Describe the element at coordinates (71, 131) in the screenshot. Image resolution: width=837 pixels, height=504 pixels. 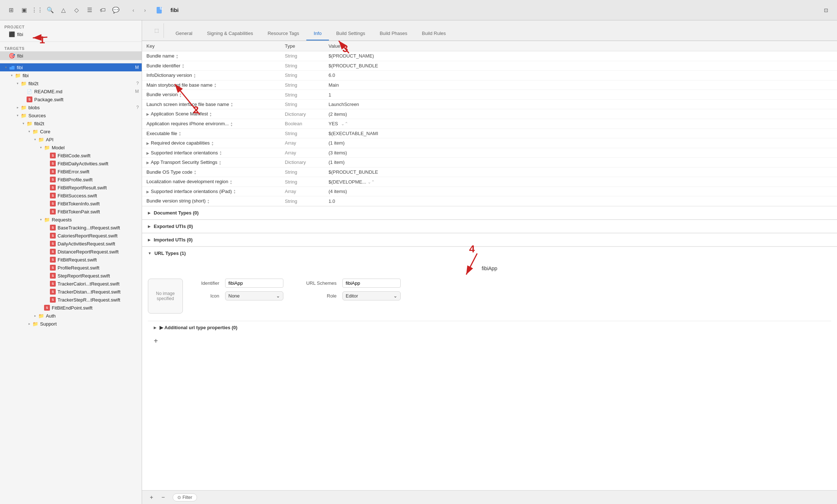
I see `tree-item-core: ▾ 📁 Core` at that location.